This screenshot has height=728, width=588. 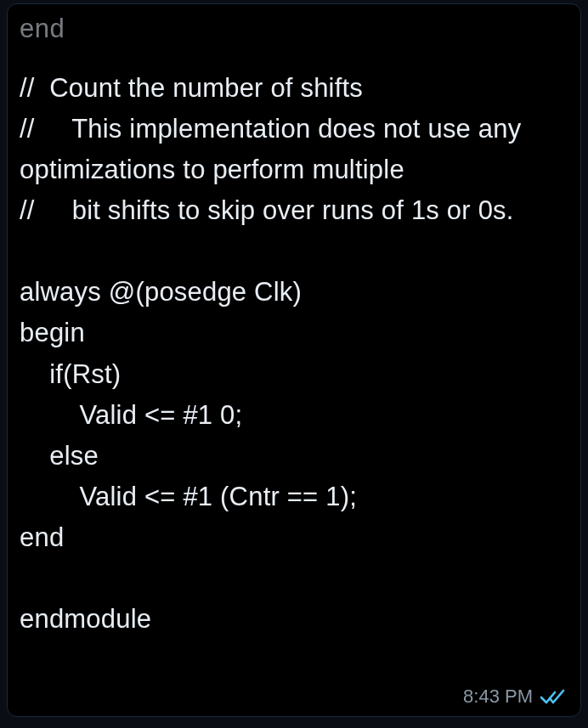 I want to click on truncated-previous-line: end, so click(x=294, y=29).